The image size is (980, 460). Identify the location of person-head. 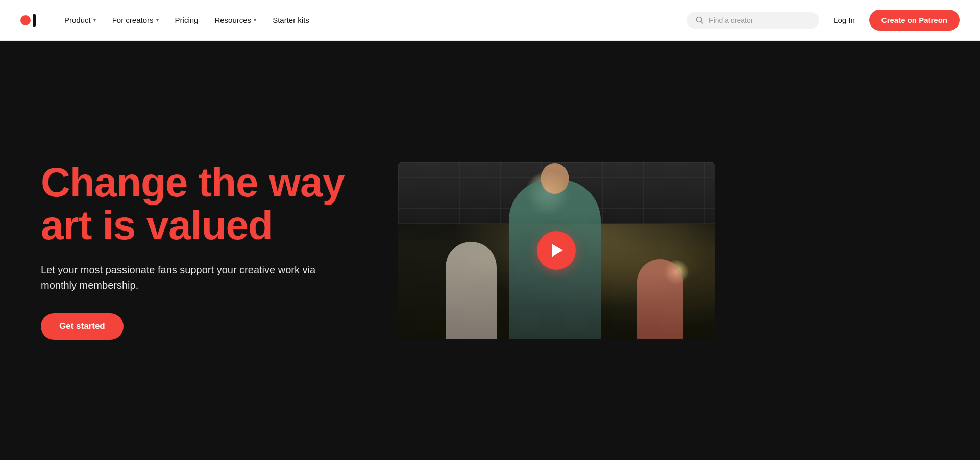
(555, 178).